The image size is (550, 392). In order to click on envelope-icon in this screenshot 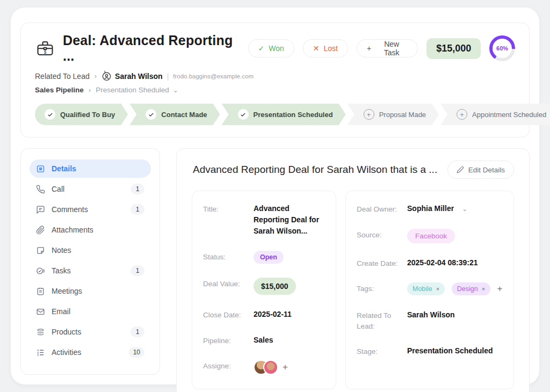, I will do `click(41, 311)`.